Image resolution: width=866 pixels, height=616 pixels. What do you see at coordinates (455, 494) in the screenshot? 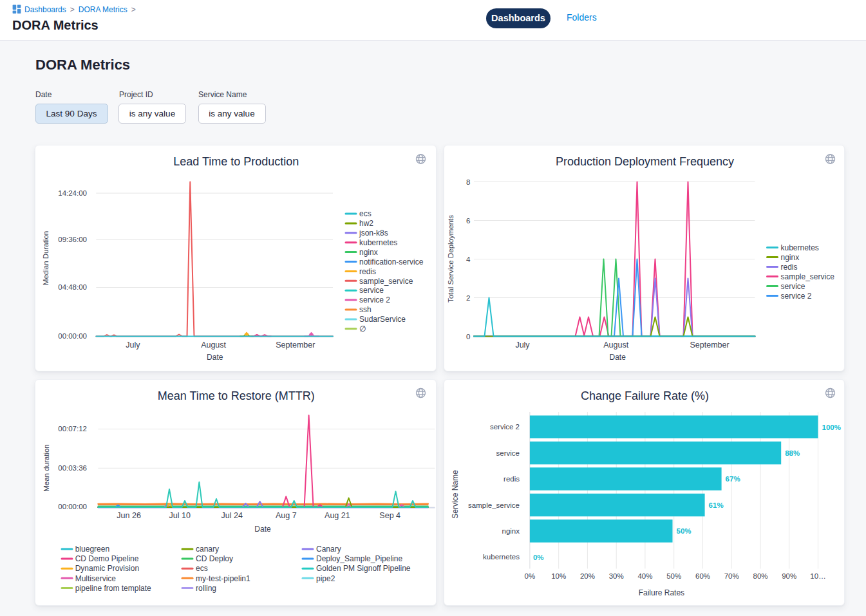
I see `svg-text: Service Name` at bounding box center [455, 494].